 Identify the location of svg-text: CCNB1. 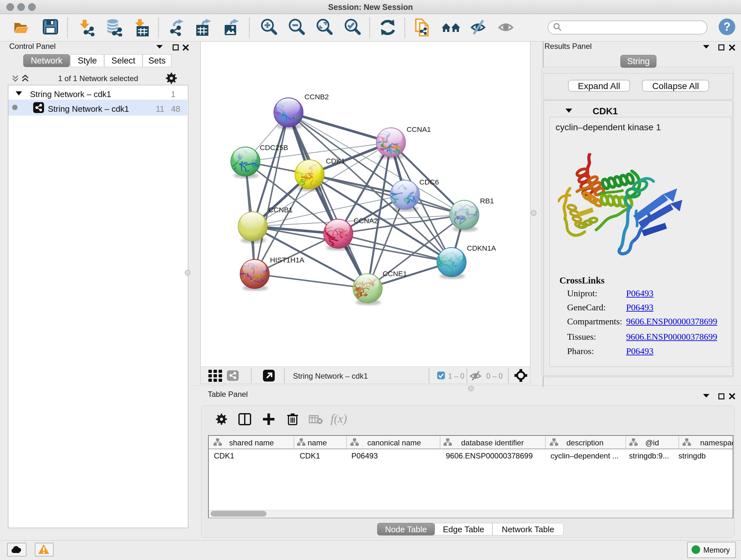
(281, 210).